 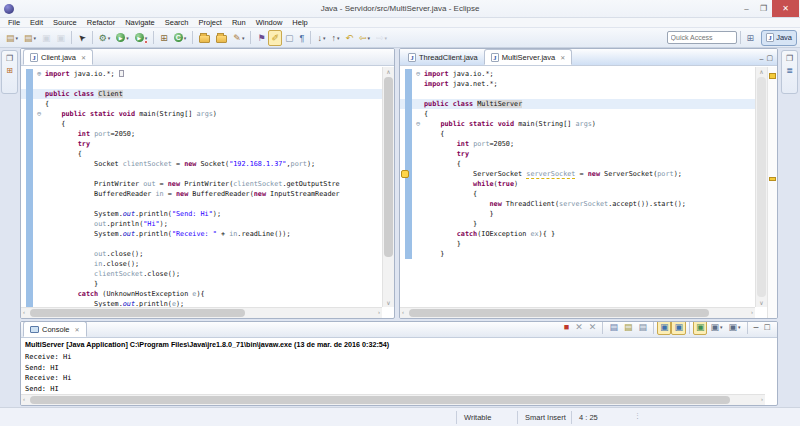 What do you see at coordinates (239, 22) in the screenshot?
I see `menu-run: Run` at bounding box center [239, 22].